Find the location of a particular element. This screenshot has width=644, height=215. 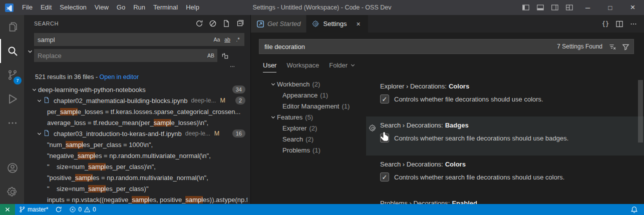

branch-status-item: master* is located at coordinates (33, 210).